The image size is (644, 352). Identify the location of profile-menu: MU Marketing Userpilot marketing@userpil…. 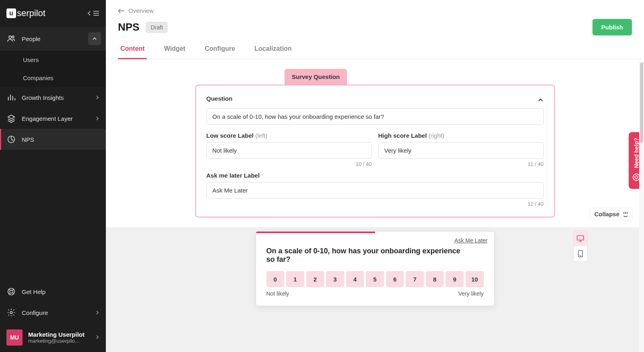
(53, 338).